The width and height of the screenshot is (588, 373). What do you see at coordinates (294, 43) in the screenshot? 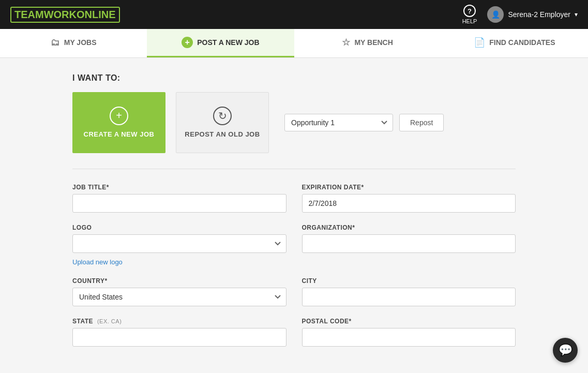
I see `tab-navigation: 🗂 MY JOBS + POST A NEW JOB ☆ MY BENCH 📄 …` at bounding box center [294, 43].